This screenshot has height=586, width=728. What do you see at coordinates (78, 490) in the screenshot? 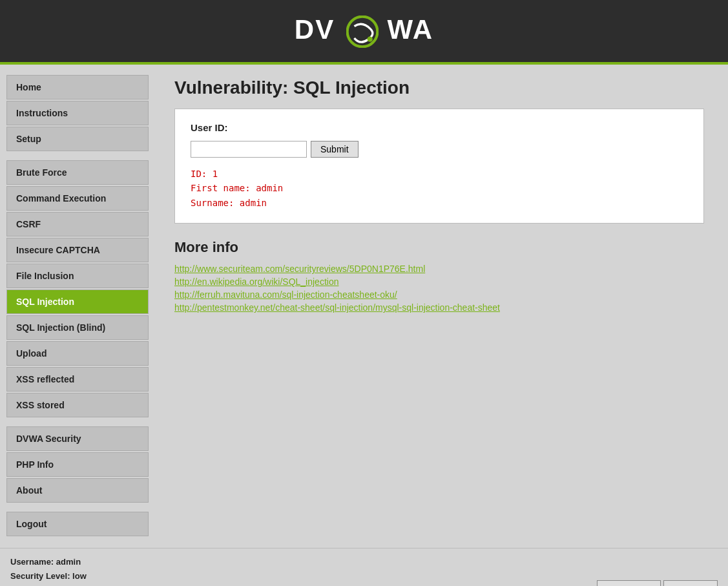
I see `sidebar-item-about: About` at bounding box center [78, 490].